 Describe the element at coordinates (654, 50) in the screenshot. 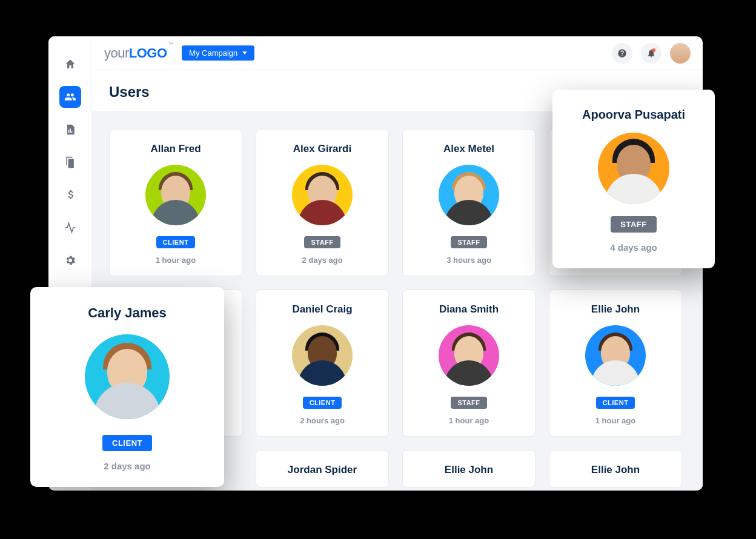

I see `notification-dot` at that location.